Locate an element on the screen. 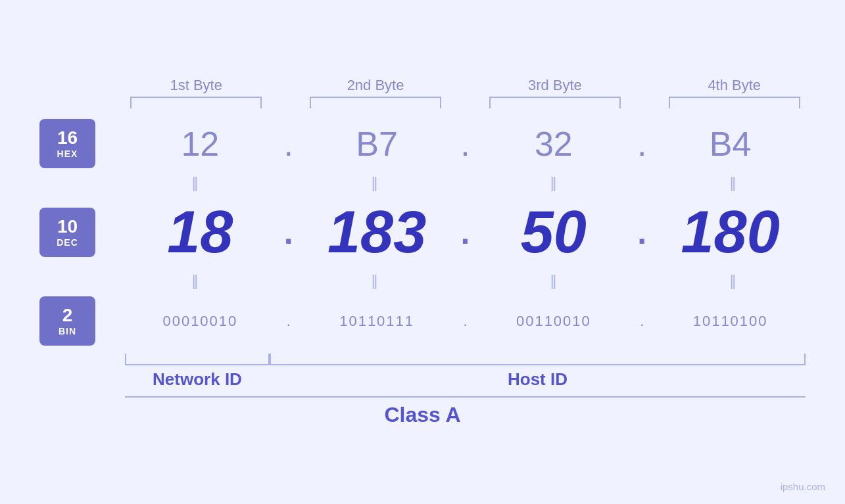 The width and height of the screenshot is (845, 504). bin-badge-num: 2 is located at coordinates (68, 315).